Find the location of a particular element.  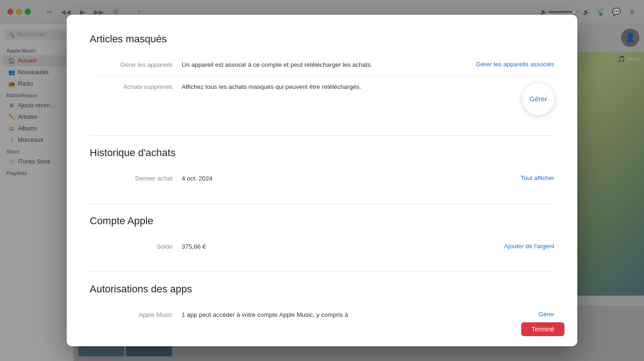

row-achats-supprimes: Achats supprimés Affichez tous les achat… is located at coordinates (322, 99).